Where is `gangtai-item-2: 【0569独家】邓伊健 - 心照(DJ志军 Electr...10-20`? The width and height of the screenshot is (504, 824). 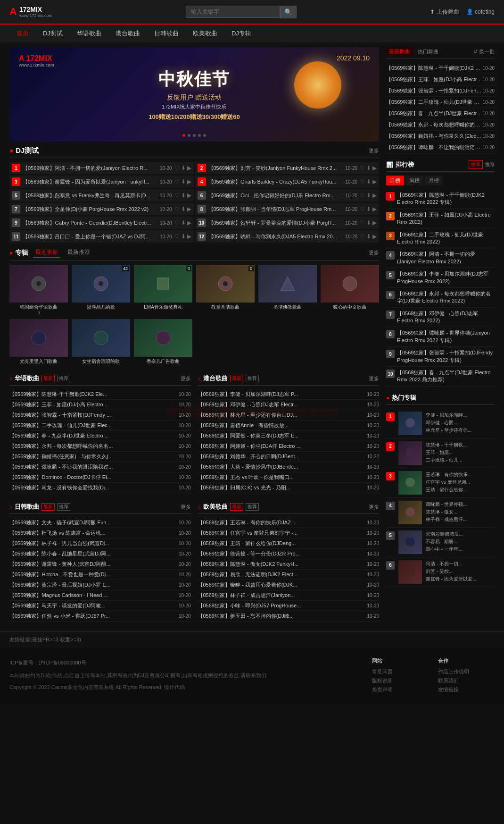 gangtai-item-2: 【0569独家】邓伊健 - 心照(DJ志军 Electr...10-20 is located at coordinates (289, 405).